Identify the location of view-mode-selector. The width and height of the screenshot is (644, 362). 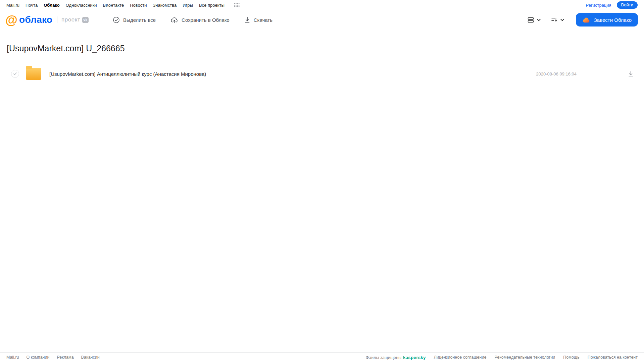
(534, 20).